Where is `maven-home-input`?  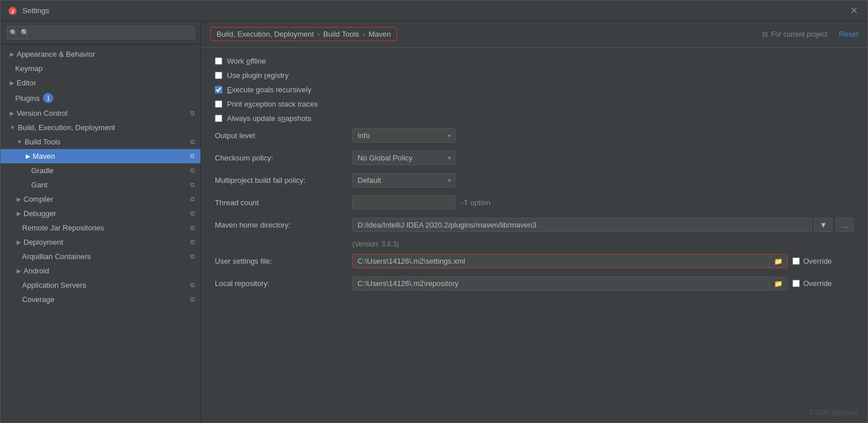
maven-home-input is located at coordinates (582, 225).